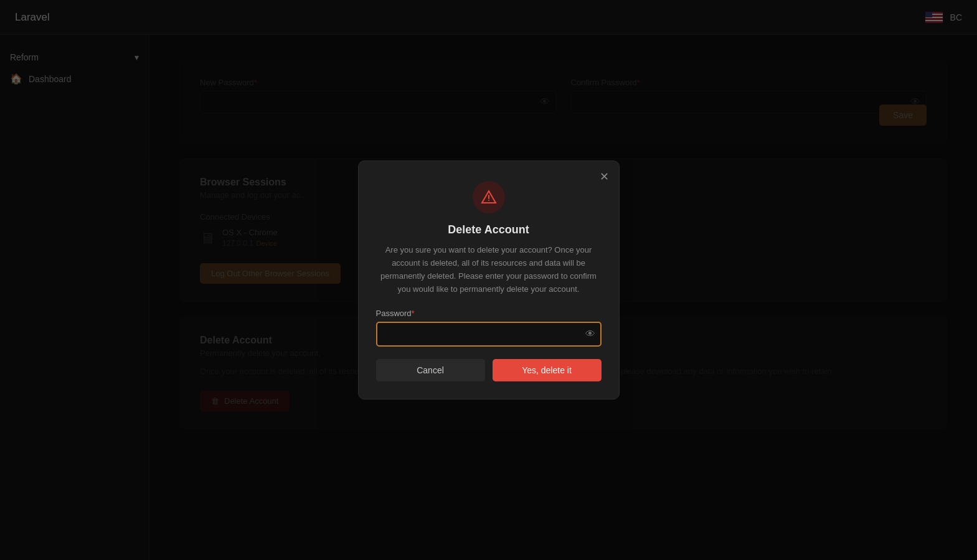  Describe the element at coordinates (604, 177) in the screenshot. I see `modal-close-button: ✕` at that location.